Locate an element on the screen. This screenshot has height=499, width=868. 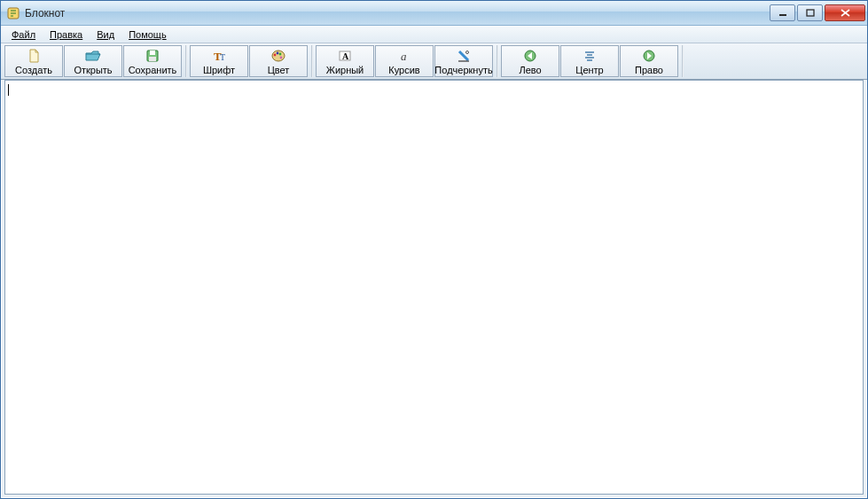
color-button: Цвет is located at coordinates (278, 61).